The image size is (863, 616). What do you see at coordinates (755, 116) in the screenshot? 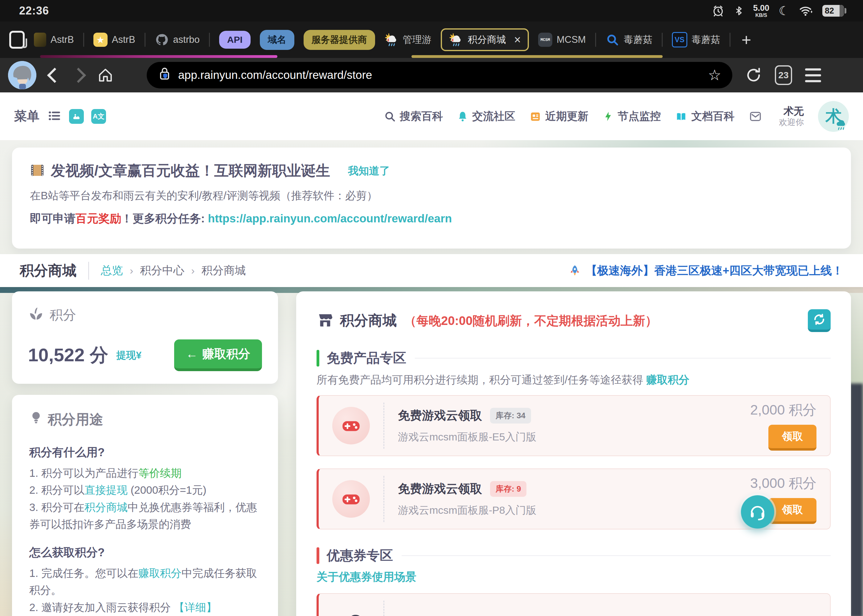
I see `mail-icon` at bounding box center [755, 116].